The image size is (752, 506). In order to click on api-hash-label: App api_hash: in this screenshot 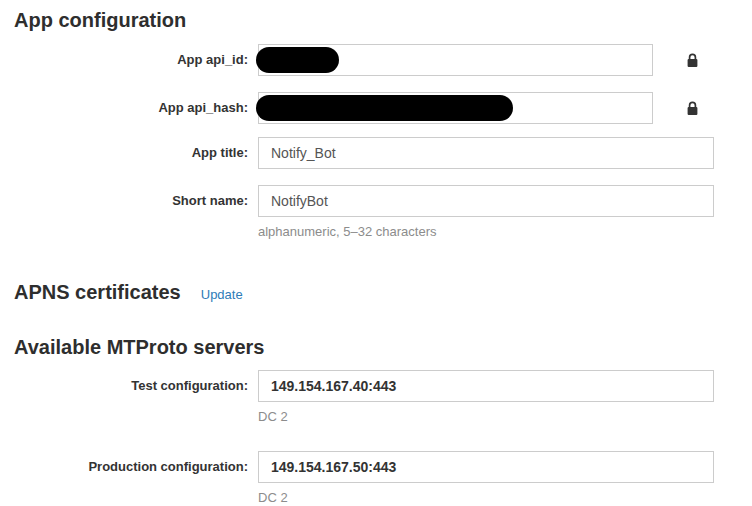, I will do `click(124, 108)`.